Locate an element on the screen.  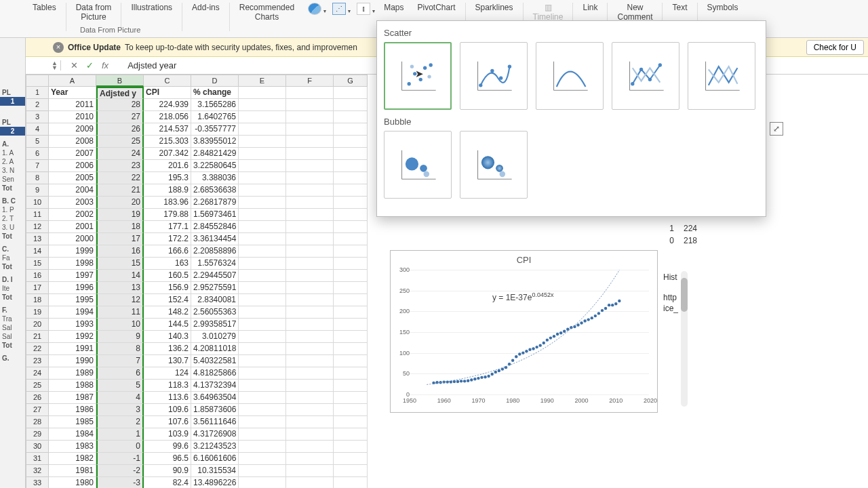
cell: Year is located at coordinates (73, 93).